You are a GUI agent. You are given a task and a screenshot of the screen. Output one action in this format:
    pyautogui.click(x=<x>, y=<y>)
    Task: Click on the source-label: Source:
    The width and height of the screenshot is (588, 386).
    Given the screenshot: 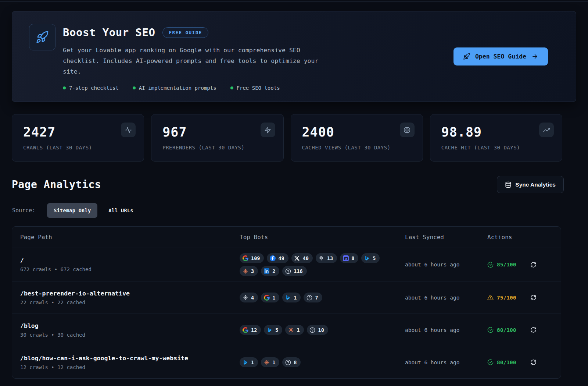 What is the action you would take?
    pyautogui.click(x=24, y=210)
    